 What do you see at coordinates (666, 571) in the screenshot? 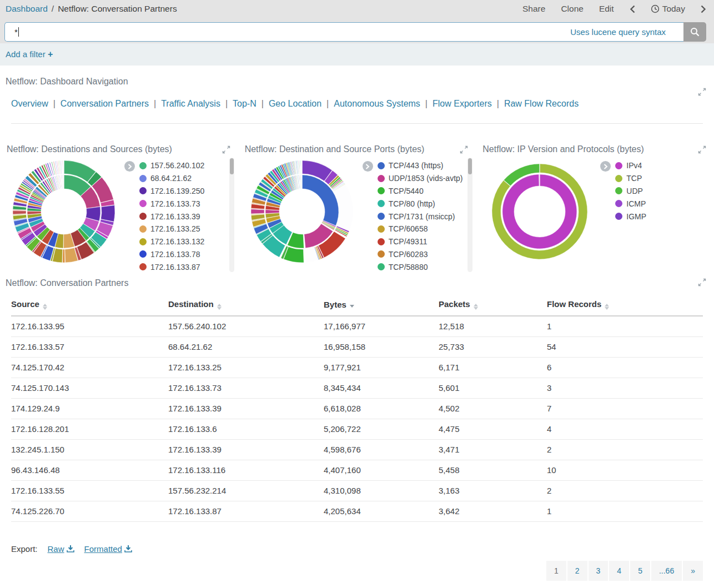
I see `page-button-66: ...66` at bounding box center [666, 571].